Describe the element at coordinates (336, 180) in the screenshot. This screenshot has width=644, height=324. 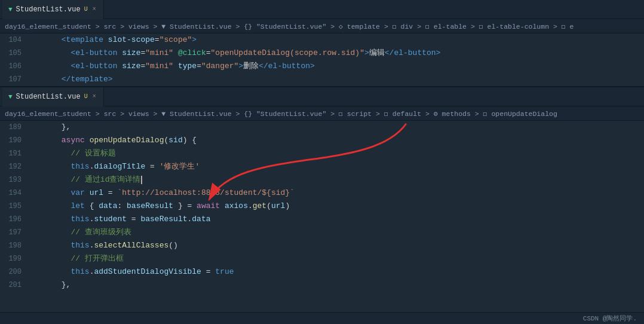
I see `line-content: // 通过id查询详情` at that location.